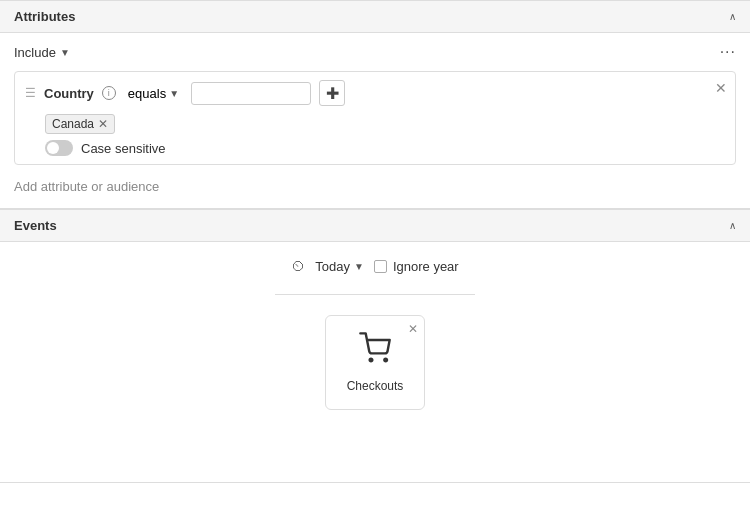 The image size is (750, 532). What do you see at coordinates (154, 94) in the screenshot?
I see `operator-dropdown: equals ▼` at bounding box center [154, 94].